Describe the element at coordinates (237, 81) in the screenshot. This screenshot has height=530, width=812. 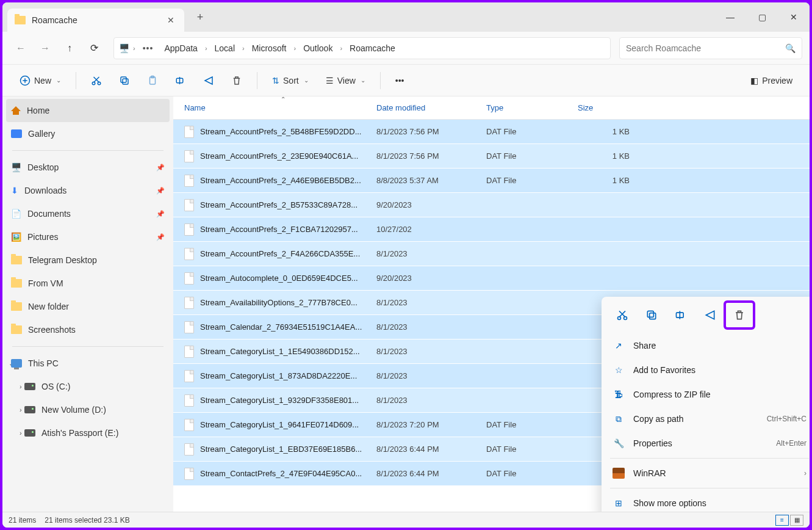
I see `delete-button` at that location.